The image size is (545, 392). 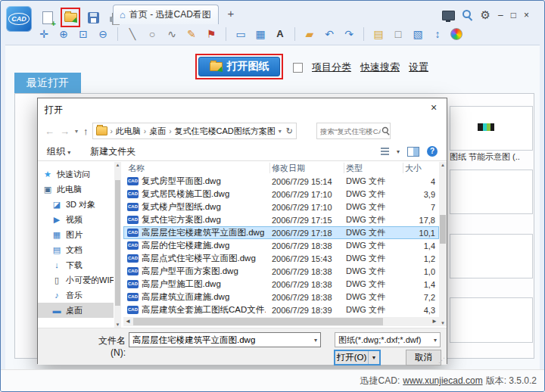 I want to click on column-size: 大小, so click(x=420, y=168).